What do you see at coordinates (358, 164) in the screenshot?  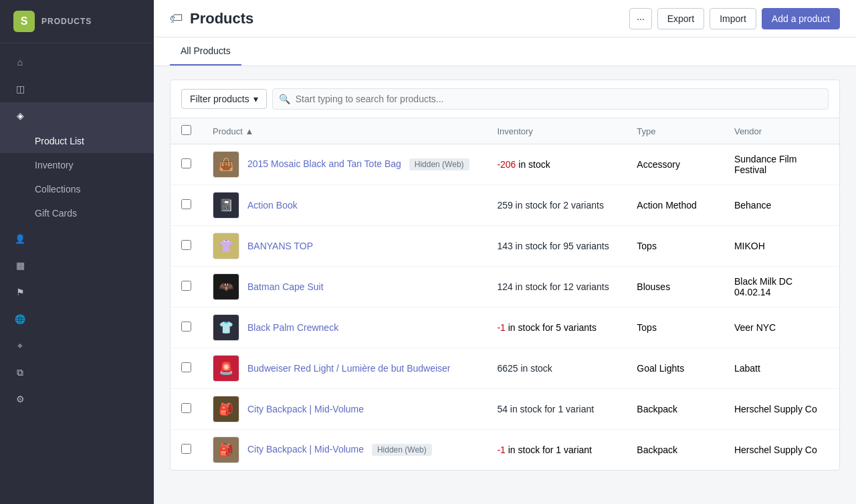 I see `product-info: 2015 Mosaic Black and Tan Tote Bag Hidde…` at bounding box center [358, 164].